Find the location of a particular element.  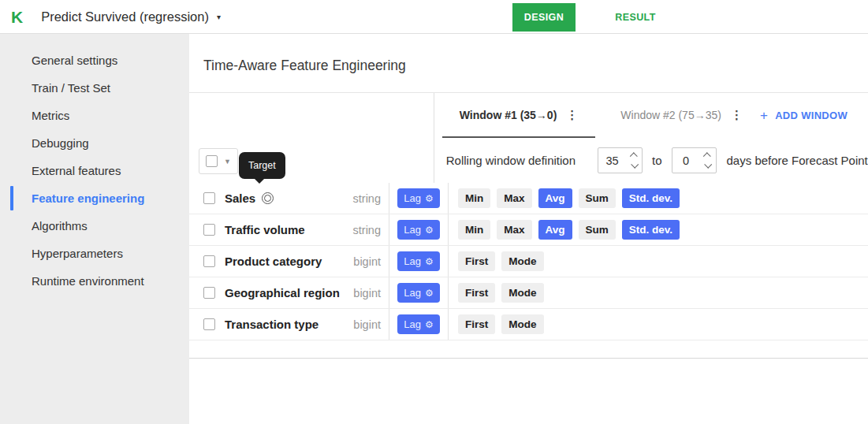

feature-type: bigint is located at coordinates (367, 325).